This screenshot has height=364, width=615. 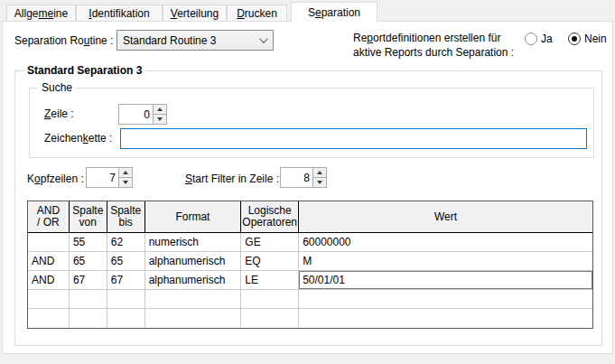 What do you see at coordinates (547, 39) in the screenshot?
I see `radio-ja-label: Ja` at bounding box center [547, 39].